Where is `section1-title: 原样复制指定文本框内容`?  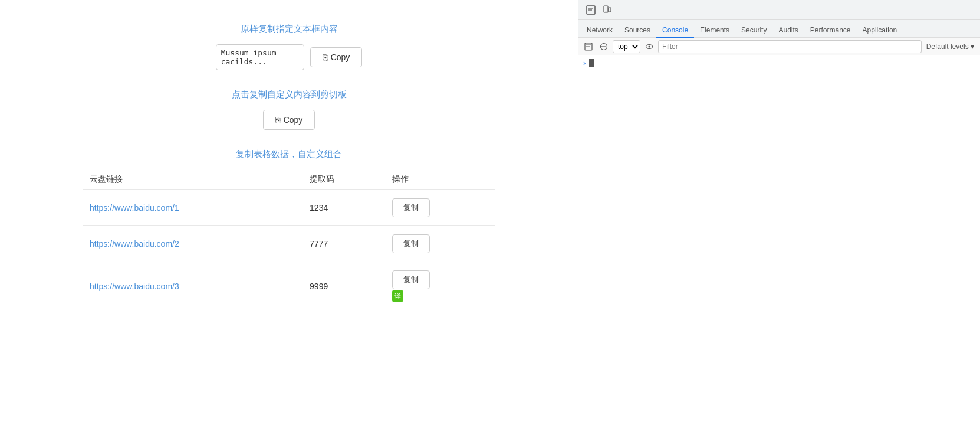
section1-title: 原样复制指定文本框内容 is located at coordinates (289, 30).